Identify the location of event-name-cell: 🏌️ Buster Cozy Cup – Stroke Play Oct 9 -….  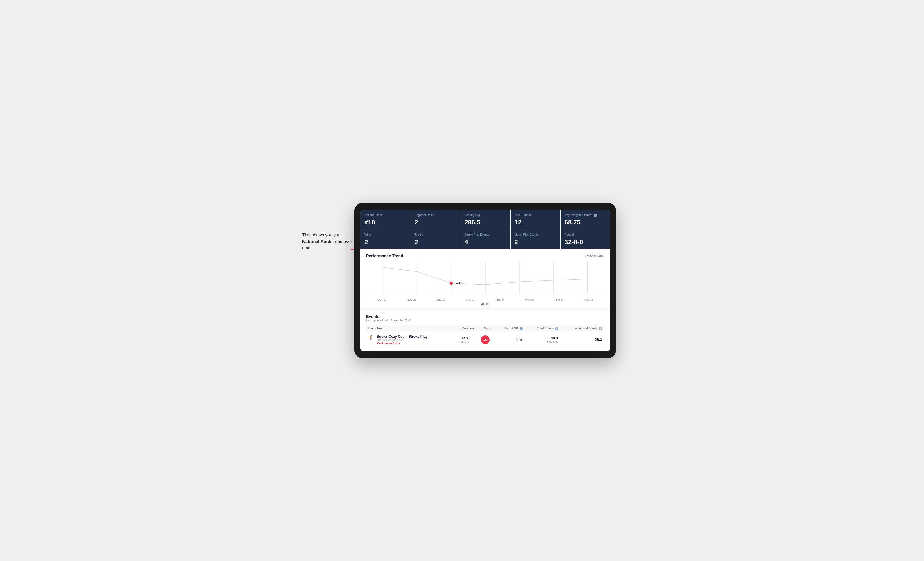
(410, 340).